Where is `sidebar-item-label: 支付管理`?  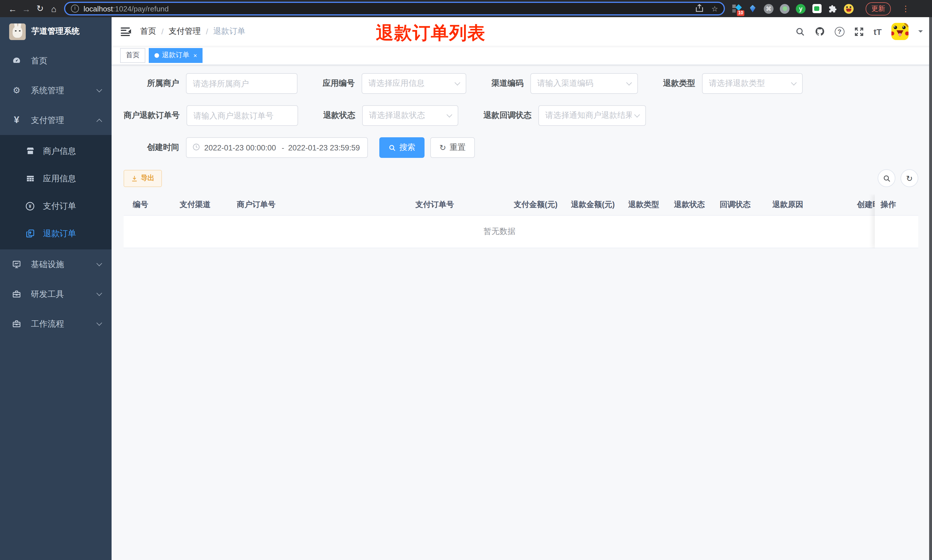 sidebar-item-label: 支付管理 is located at coordinates (64, 120).